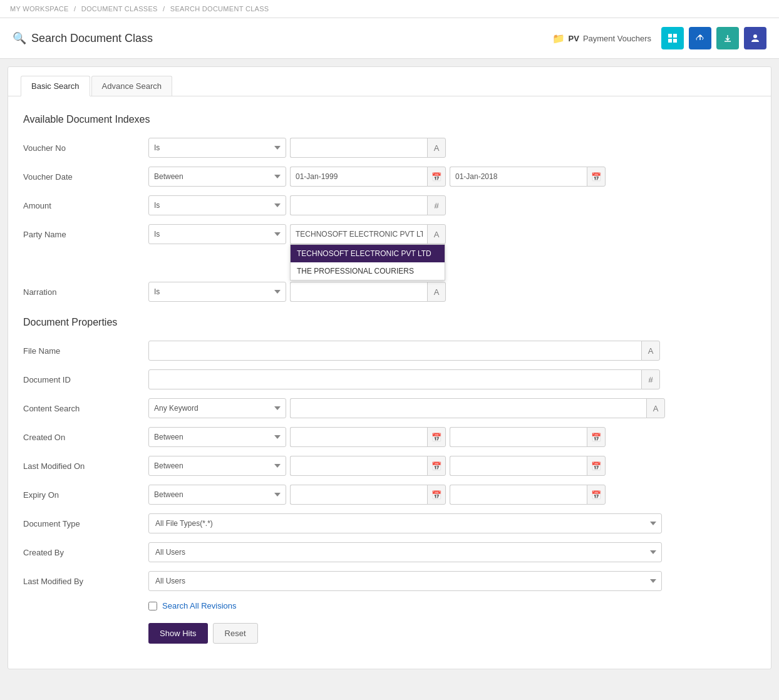  I want to click on search-all-revisions-checkbox, so click(153, 606).